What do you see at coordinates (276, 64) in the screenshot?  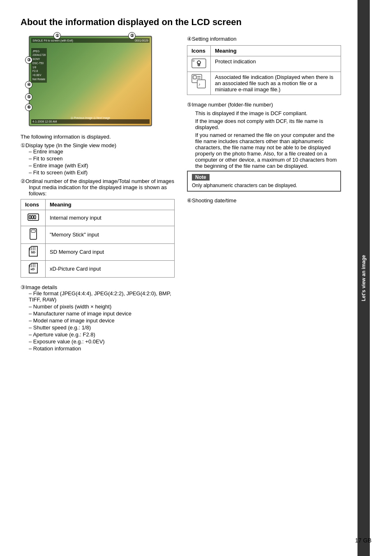 I see `meaning-protect: Protect indication` at bounding box center [276, 64].